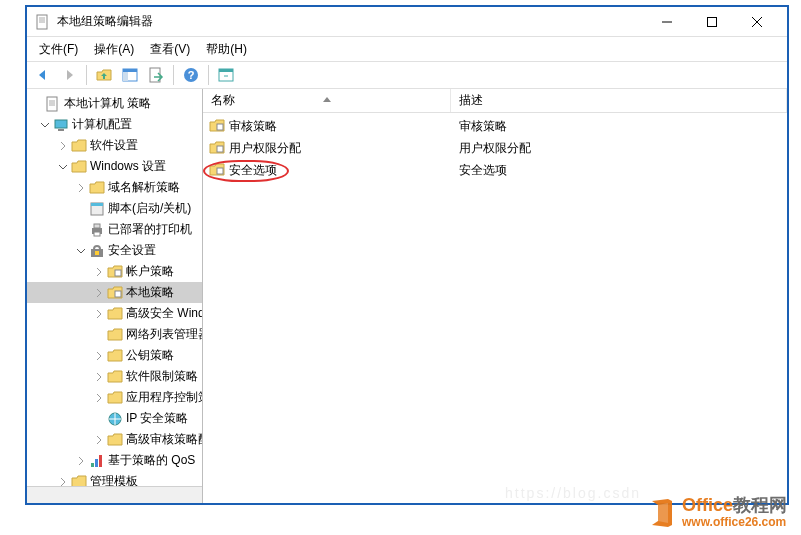 The image size is (801, 535). Describe the element at coordinates (150, 356) in the screenshot. I see `tree-label: 公钥策略` at that location.